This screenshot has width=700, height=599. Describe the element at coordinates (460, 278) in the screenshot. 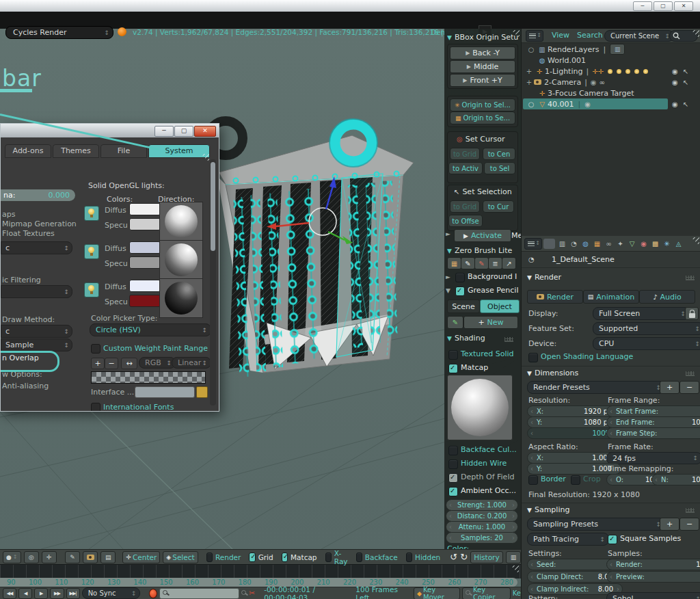

I see `background-checkbox` at that location.